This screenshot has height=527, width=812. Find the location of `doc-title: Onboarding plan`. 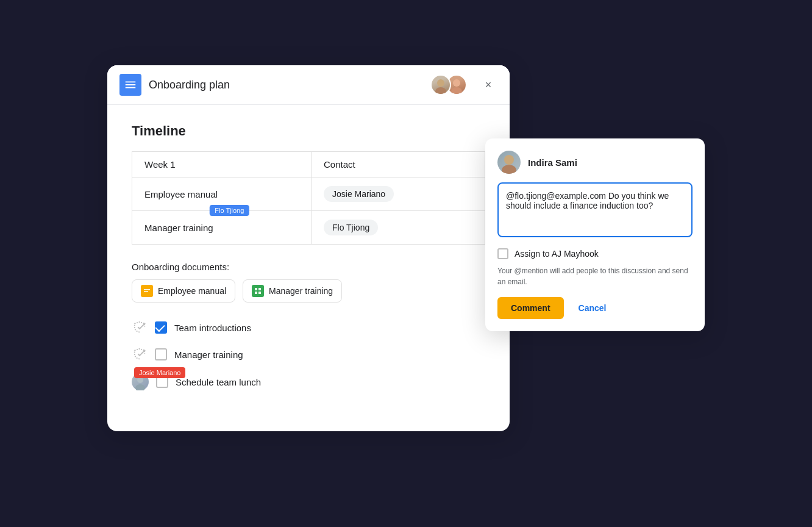

doc-title: Onboarding plan is located at coordinates (286, 85).